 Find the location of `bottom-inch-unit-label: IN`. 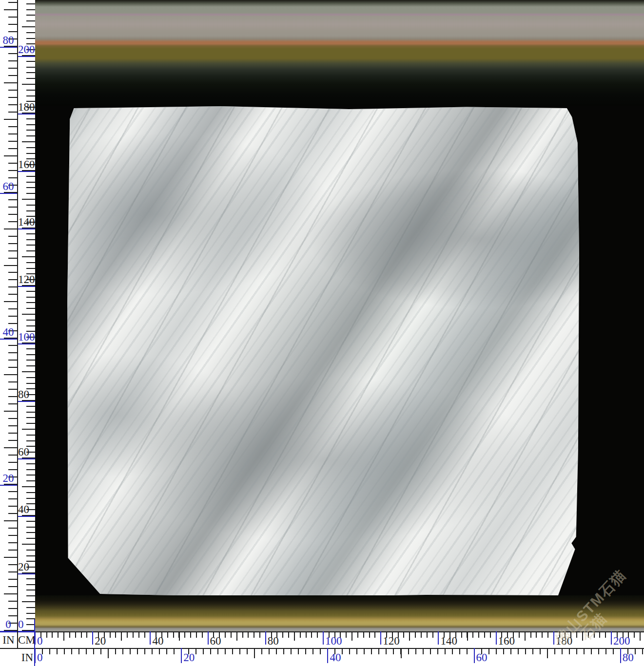

bottom-inch-unit-label: IN is located at coordinates (25, 658).